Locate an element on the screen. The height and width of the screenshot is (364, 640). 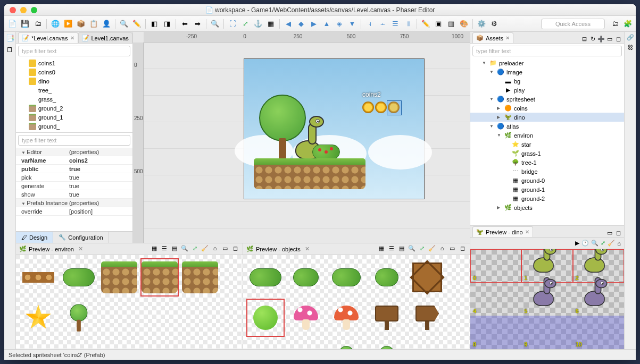
sheet-icon: 📋 is located at coordinates (94, 24).